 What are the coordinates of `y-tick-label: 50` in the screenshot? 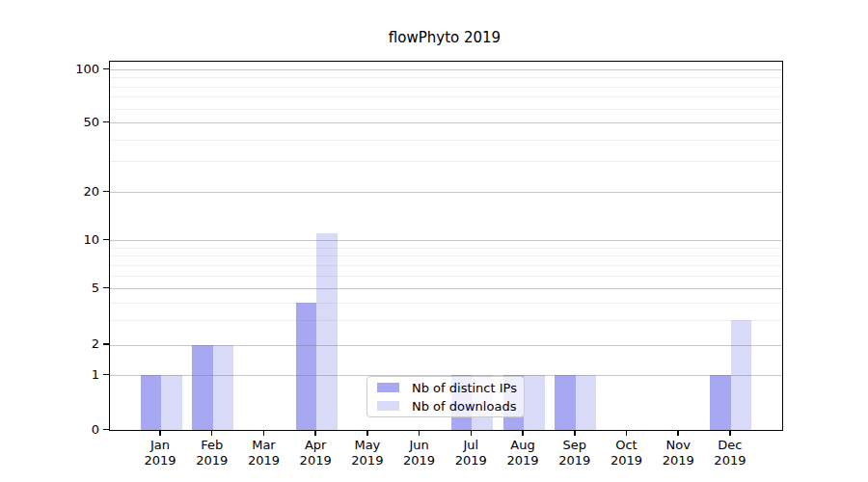 It's located at (78, 121).